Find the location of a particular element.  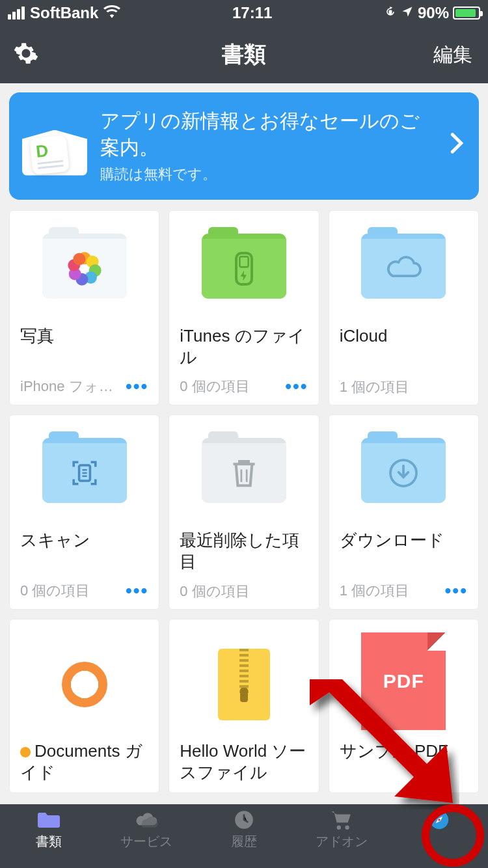

edit-button: 編集 is located at coordinates (453, 55).